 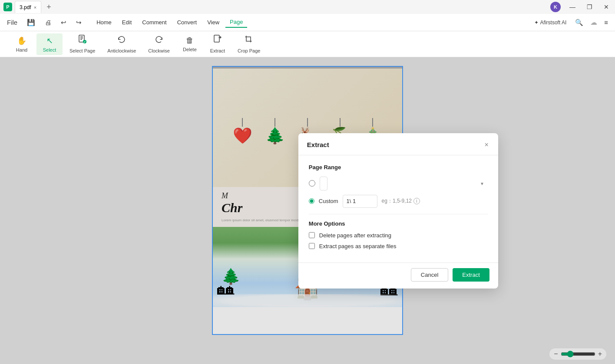 I want to click on svg-text: P, so click(x=8, y=7).